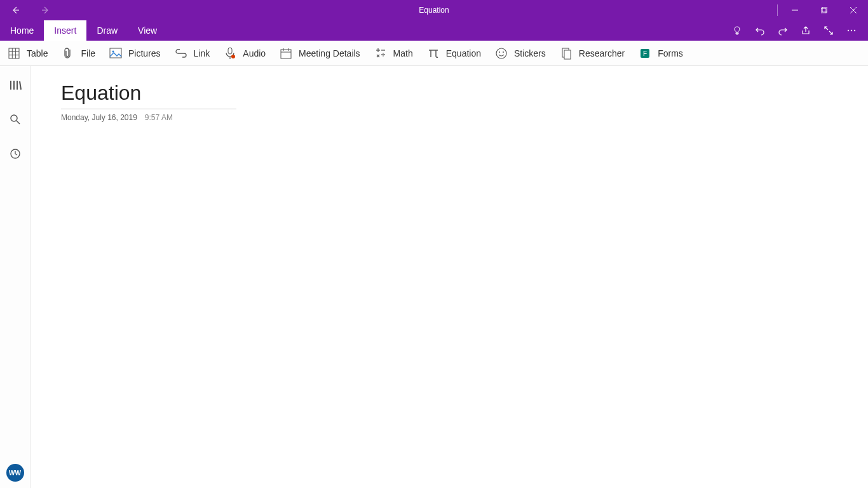 This screenshot has height=488, width=868. Describe the element at coordinates (88, 53) in the screenshot. I see `ribbon-label: File` at that location.